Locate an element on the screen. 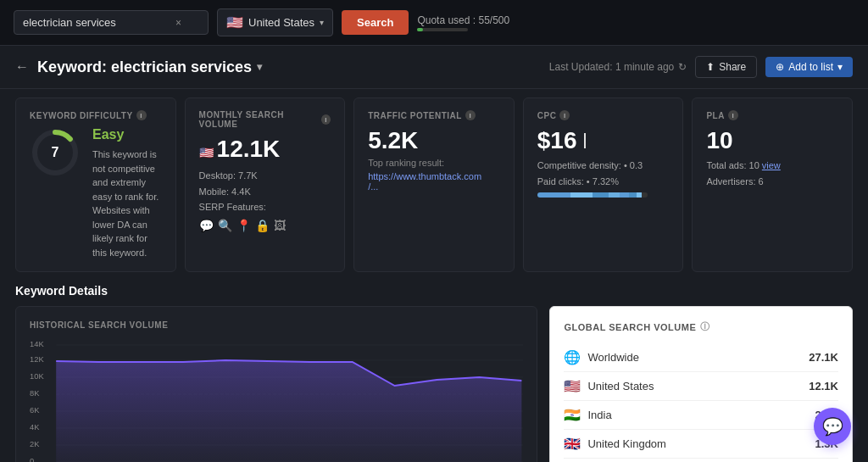 The height and width of the screenshot is (462, 868). add-list-chevron-icon: ▾ is located at coordinates (840, 67).